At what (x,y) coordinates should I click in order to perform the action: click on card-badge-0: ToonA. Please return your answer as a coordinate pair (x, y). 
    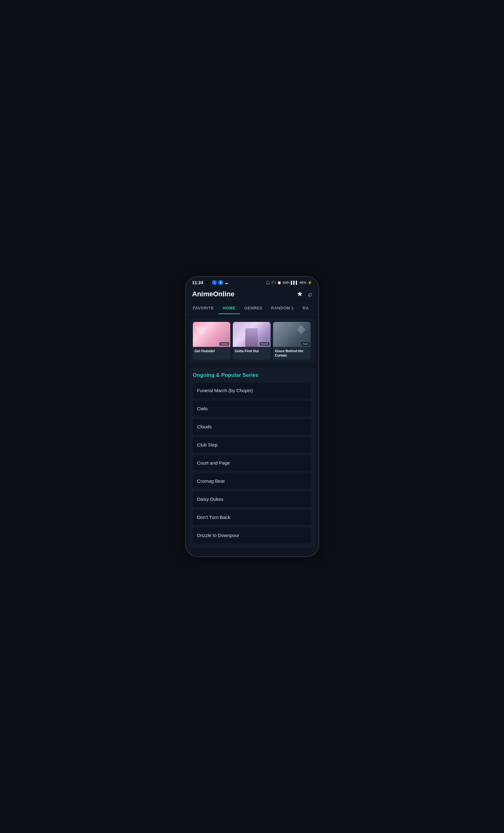
    Looking at the image, I should click on (224, 344).